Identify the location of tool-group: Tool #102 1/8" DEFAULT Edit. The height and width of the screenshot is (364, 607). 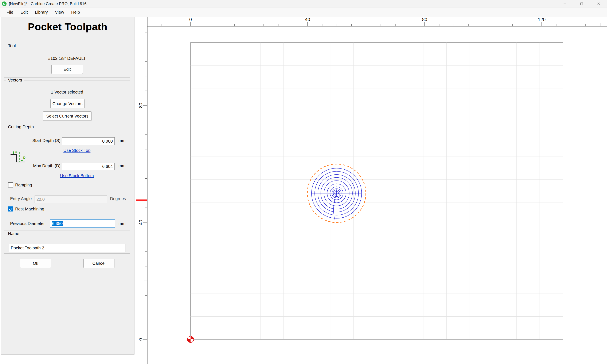
(67, 62).